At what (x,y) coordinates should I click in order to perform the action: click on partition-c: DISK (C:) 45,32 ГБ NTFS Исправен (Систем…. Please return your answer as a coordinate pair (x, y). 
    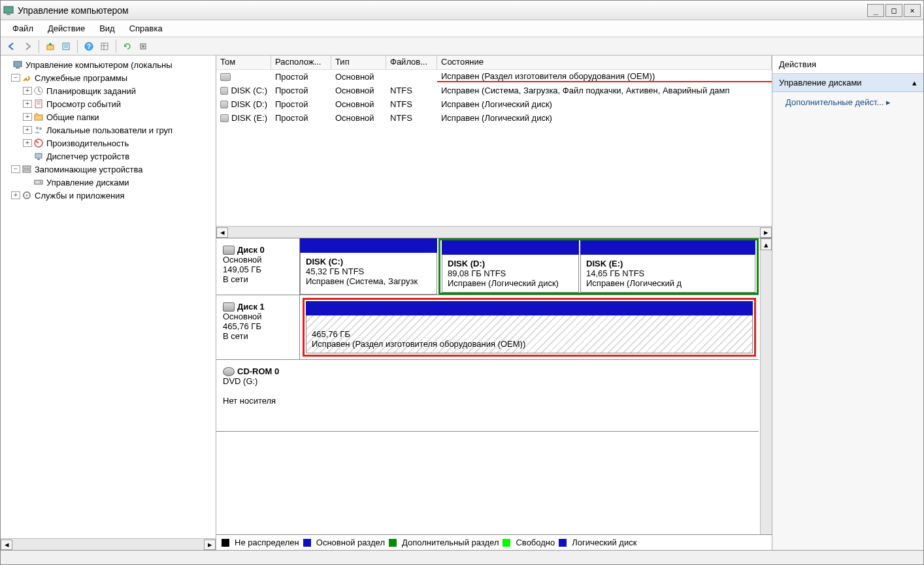
    Looking at the image, I should click on (369, 266).